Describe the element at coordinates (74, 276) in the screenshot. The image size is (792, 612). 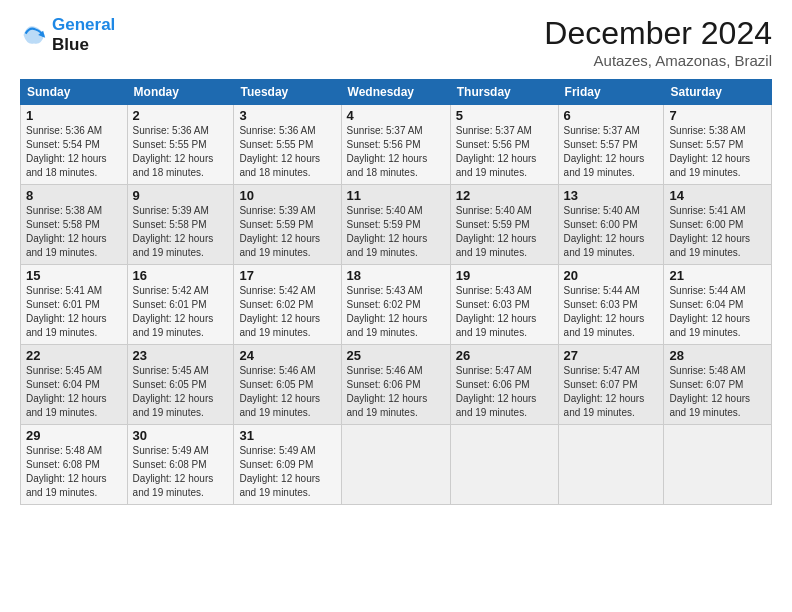
I see `day-number: 15` at that location.